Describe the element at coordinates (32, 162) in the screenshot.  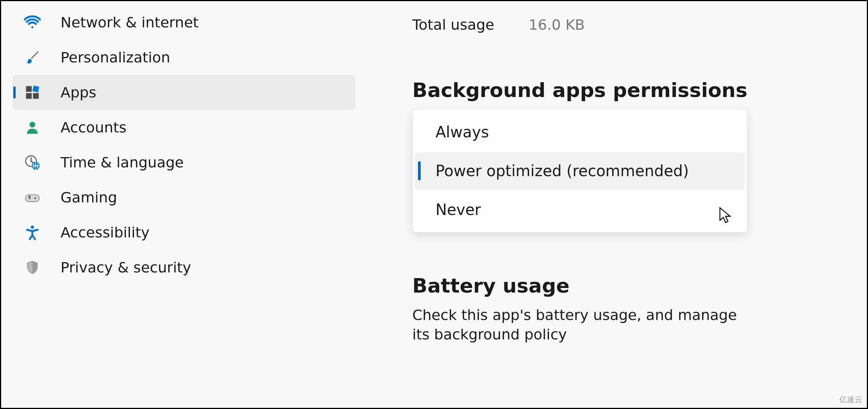
I see `clock-globe-icon` at that location.